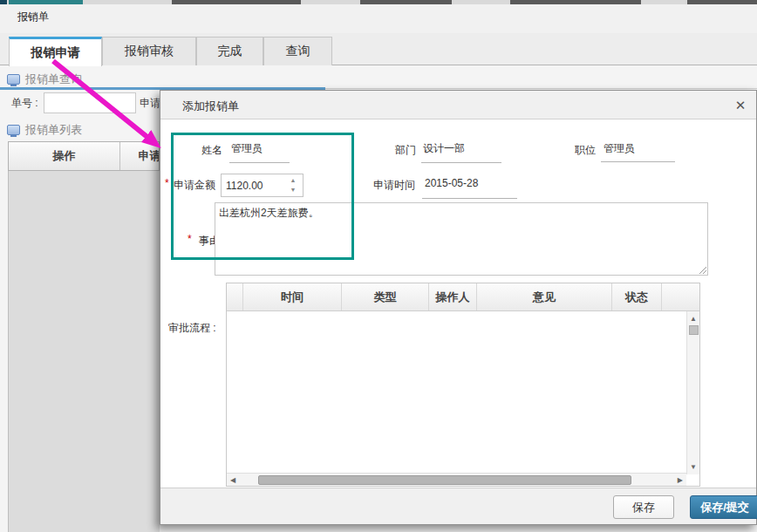  I want to click on tab-complete: 完成, so click(230, 51).